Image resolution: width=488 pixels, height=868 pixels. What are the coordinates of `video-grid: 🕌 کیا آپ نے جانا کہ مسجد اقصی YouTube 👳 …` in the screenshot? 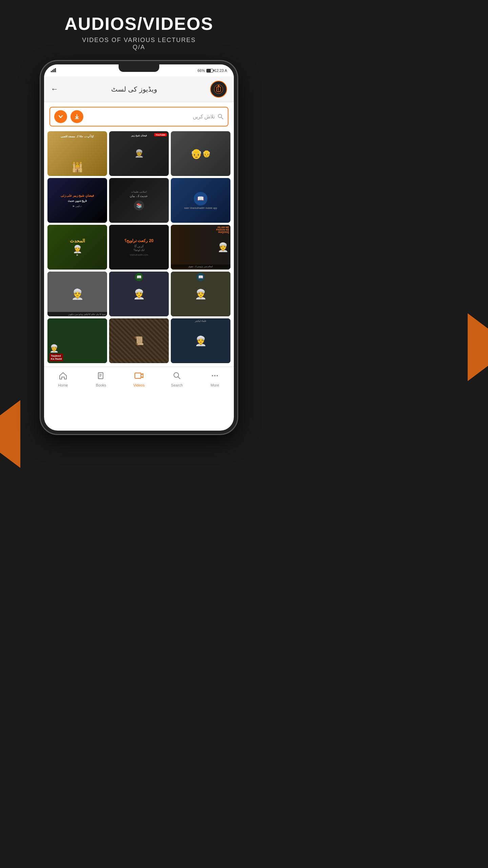 It's located at (139, 249).